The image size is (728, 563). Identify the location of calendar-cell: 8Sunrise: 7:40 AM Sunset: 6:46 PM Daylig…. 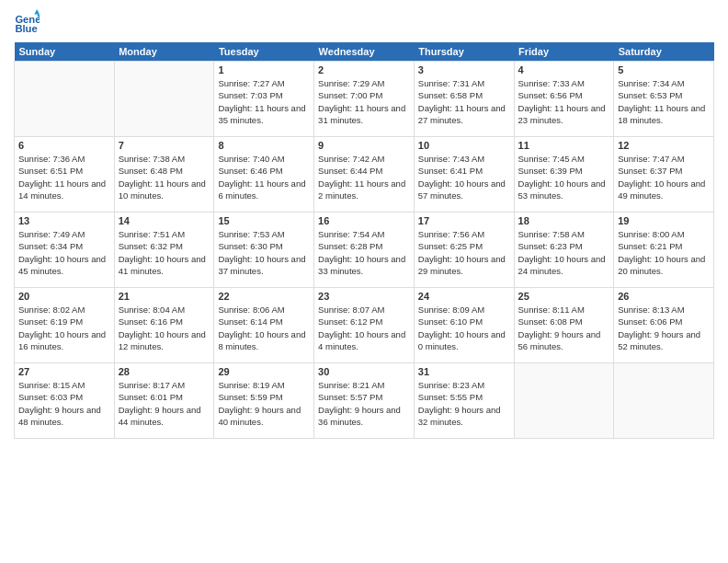
(265, 175).